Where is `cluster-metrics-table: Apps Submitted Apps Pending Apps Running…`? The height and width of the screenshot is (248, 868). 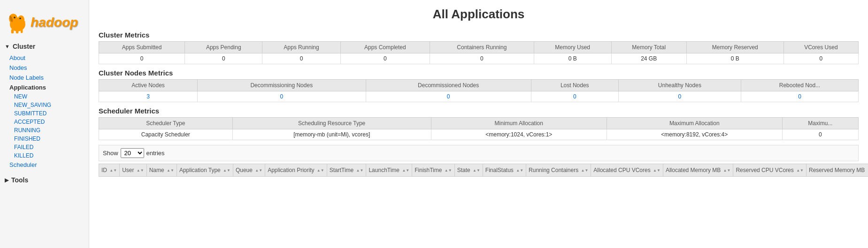
cluster-metrics-table: Apps Submitted Apps Pending Apps Running… is located at coordinates (479, 53).